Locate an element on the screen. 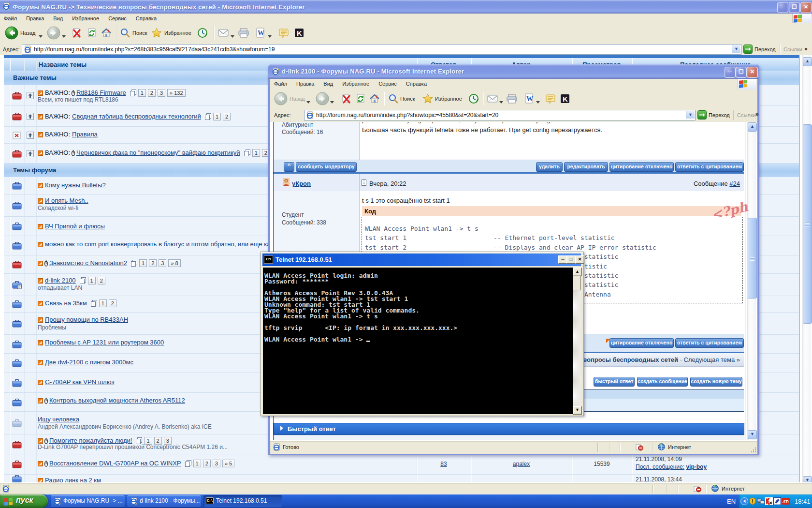  topic-title-link: G-700AP как VPN шлюз is located at coordinates (79, 382).